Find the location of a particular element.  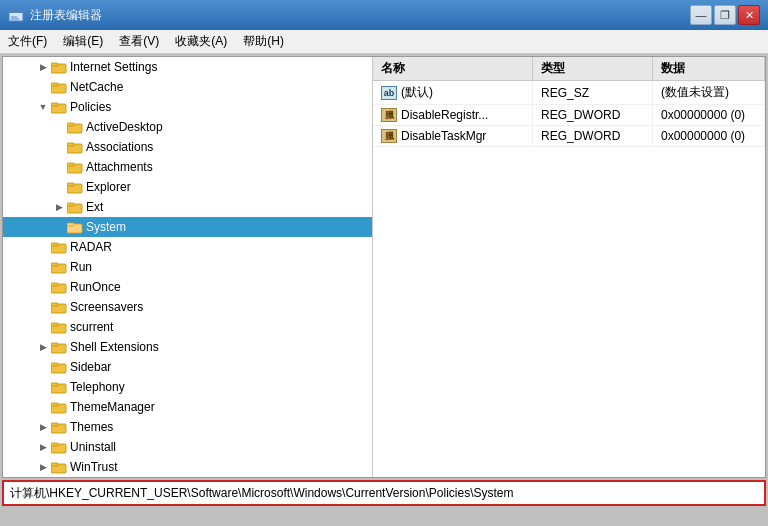

minimize-button: — is located at coordinates (701, 15).